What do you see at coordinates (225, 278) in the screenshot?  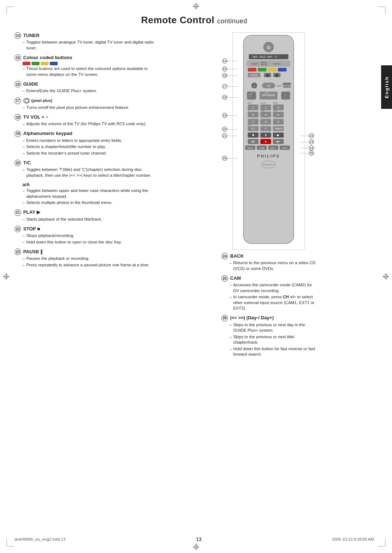 I see `num-25: 25` at bounding box center [225, 278].